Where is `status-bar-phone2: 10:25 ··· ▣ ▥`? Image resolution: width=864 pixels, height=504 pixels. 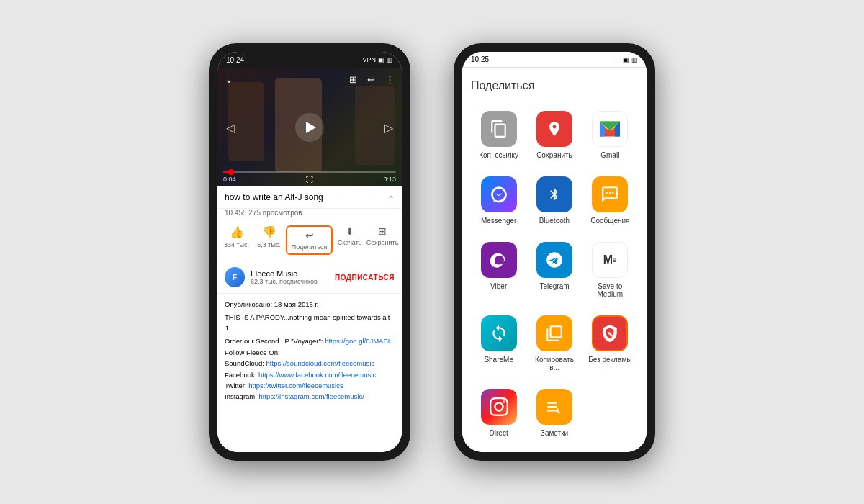 status-bar-phone2: 10:25 ··· ▣ ▥ is located at coordinates (554, 60).